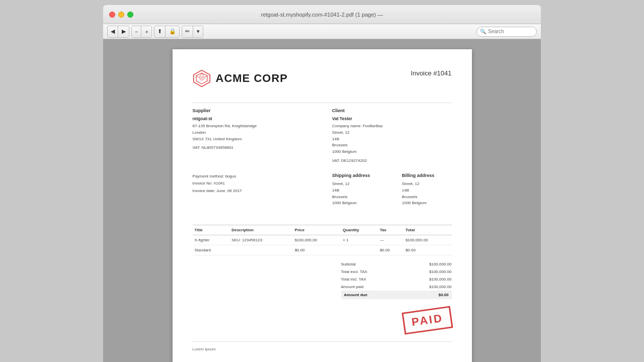 The height and width of the screenshot is (362, 644). Describe the element at coordinates (432, 73) in the screenshot. I see `invoice-number-text: Invoice #1041` at that location.